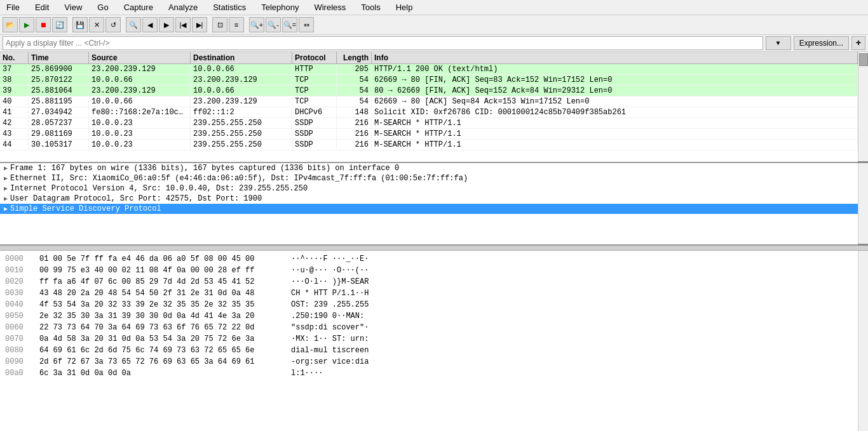 This screenshot has width=868, height=431. Describe the element at coordinates (429, 209) in the screenshot. I see `detail-row: ▶Simple Service Discovery Protocol` at that location.